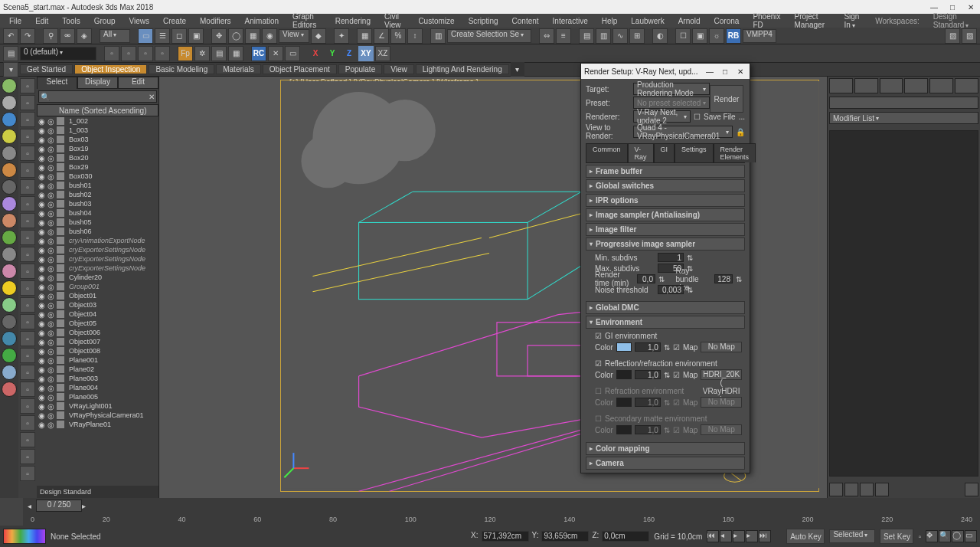  What do you see at coordinates (9, 120) in the screenshot?
I see `create-shape-icon` at bounding box center [9, 120].